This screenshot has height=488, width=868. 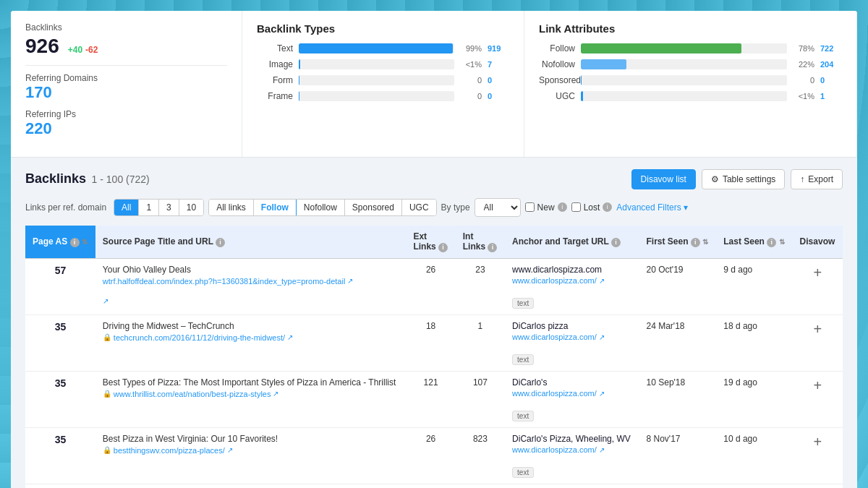 I want to click on table-row: 35 Best Types of Pizza: The Most Importa…, so click(x=434, y=399).